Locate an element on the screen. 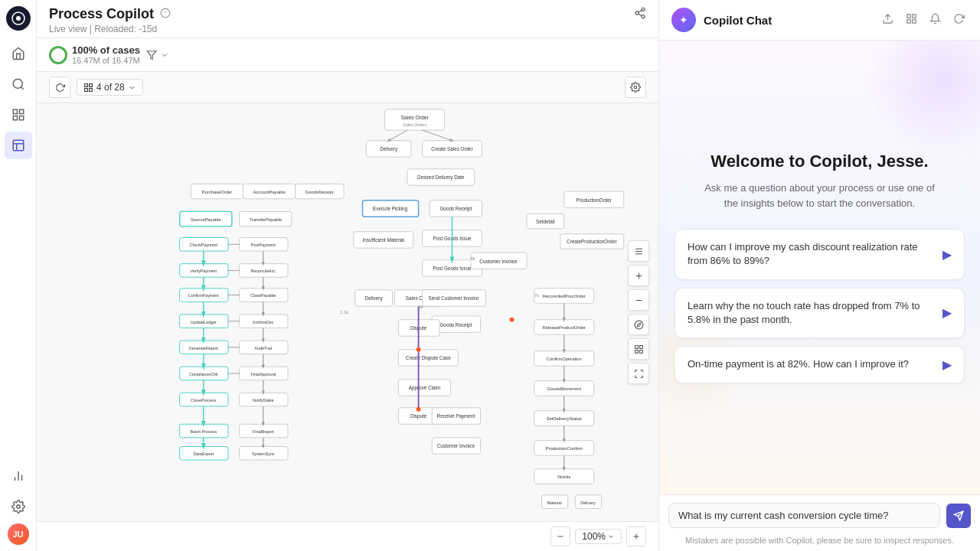 The image size is (980, 551). svg-text: ReconcileAcc is located at coordinates (263, 271).